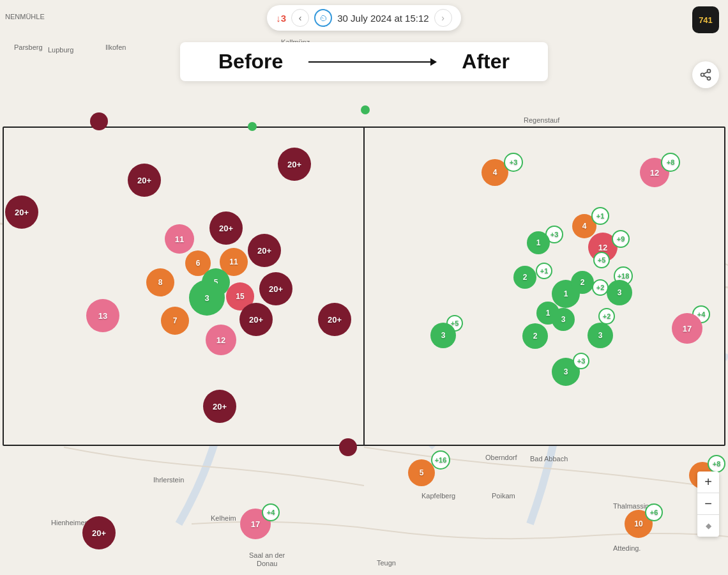 This screenshot has height=575, width=728. I want to click on arrow-line-inner, so click(372, 62).